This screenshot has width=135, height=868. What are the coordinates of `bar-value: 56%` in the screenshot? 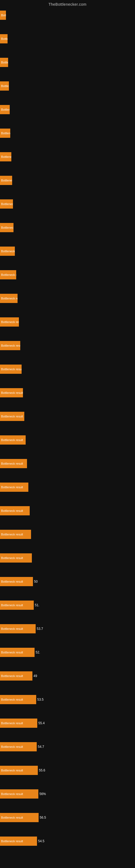 It's located at (43, 794).